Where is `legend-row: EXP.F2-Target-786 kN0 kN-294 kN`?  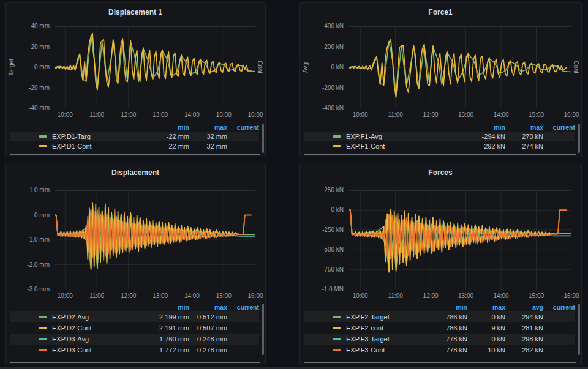
legend-row: EXP.F2-Target-786 kN0 kN-294 kN is located at coordinates (440, 317).